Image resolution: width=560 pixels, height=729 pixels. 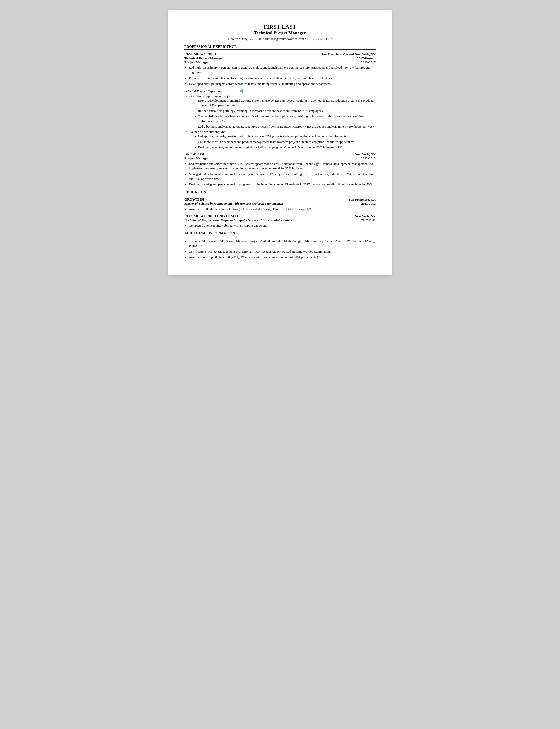 I want to click on school-dates-growthsi: 2011-2012, so click(x=362, y=204).